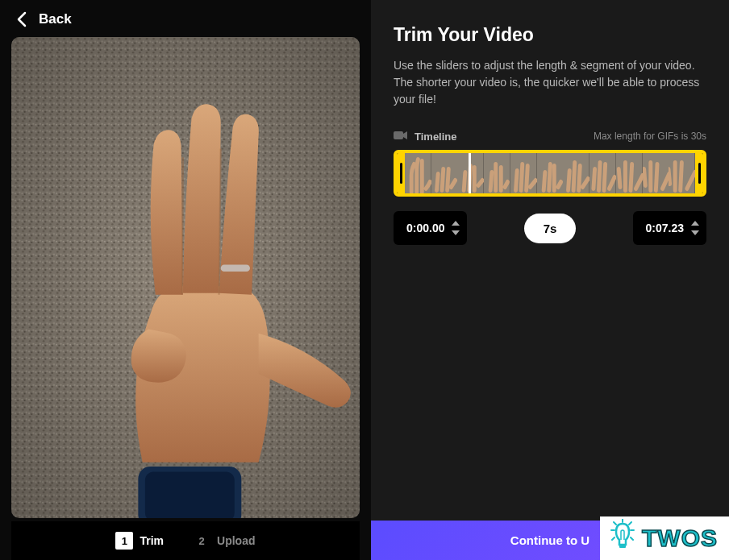 This screenshot has height=560, width=729. What do you see at coordinates (623, 538) in the screenshot?
I see `lightbulb-icon` at bounding box center [623, 538].